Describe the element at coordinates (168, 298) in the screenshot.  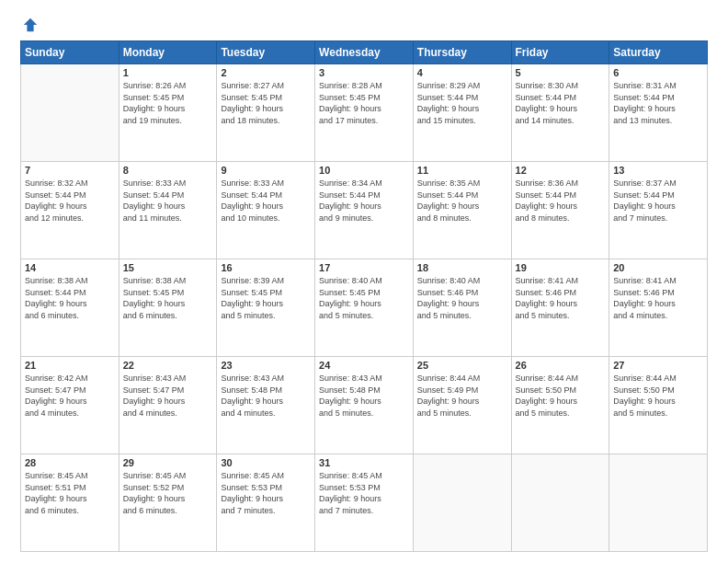
I see `day-info: Sunrise: 8:38 AM Sunset: 5:45 PM Dayligh…` at that location.